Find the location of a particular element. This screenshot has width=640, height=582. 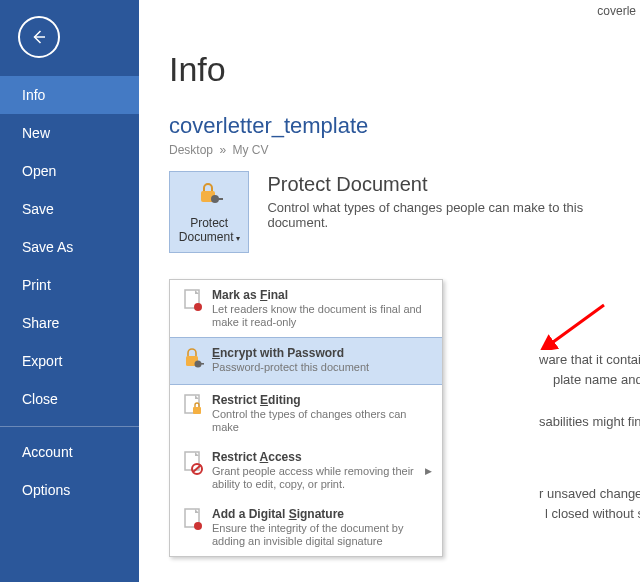

document-no-icon is located at coordinates (193, 465).